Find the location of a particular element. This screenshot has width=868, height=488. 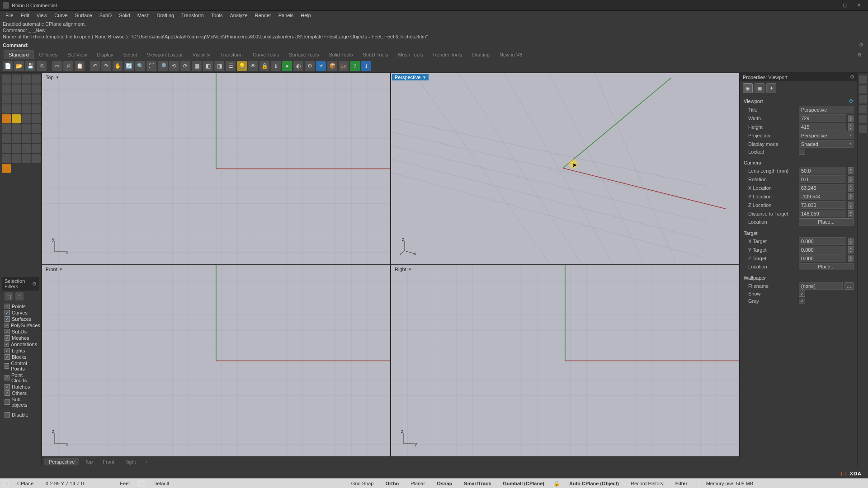

menu-subd: SubD is located at coordinates (106, 15).